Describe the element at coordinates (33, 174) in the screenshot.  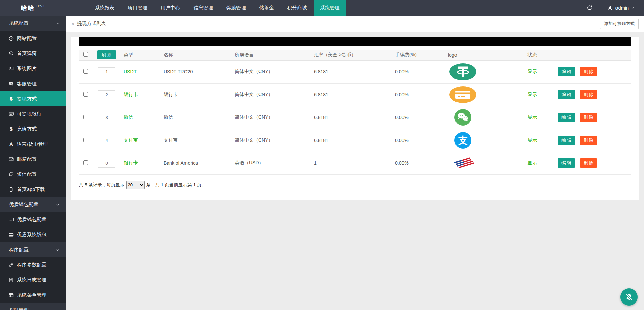
I see `sidebar-item-sms-config: 短信配置` at that location.